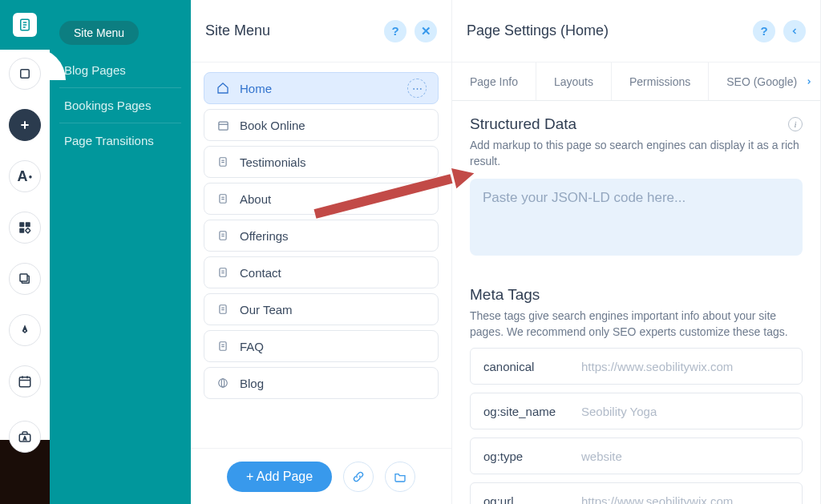 The height and width of the screenshot is (504, 821). Describe the element at coordinates (321, 162) in the screenshot. I see `page-item-testimonials: Testimonials` at that location.